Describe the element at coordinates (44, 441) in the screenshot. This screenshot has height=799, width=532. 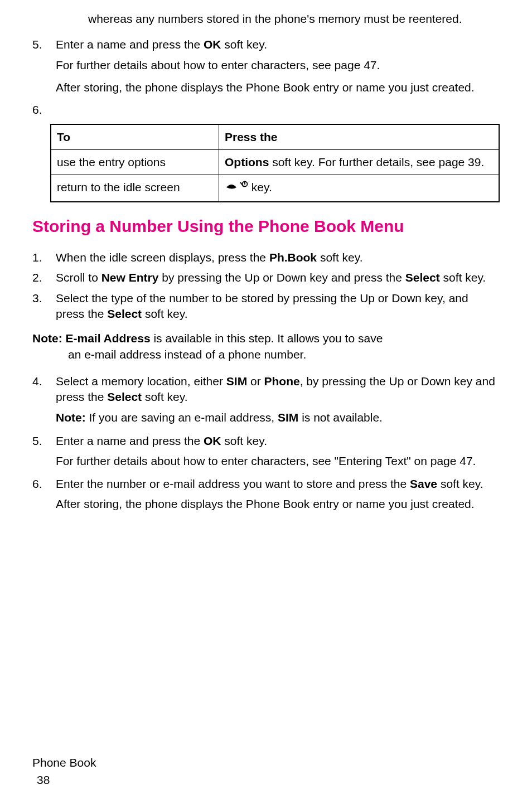
I see `section-step-5-number: 5.` at that location.